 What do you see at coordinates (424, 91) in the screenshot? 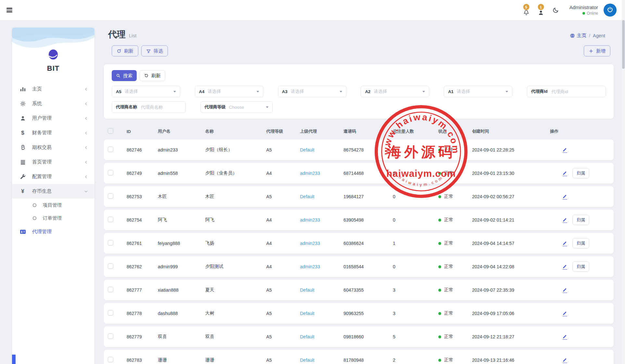
I see `caret-down-icon` at bounding box center [424, 91].